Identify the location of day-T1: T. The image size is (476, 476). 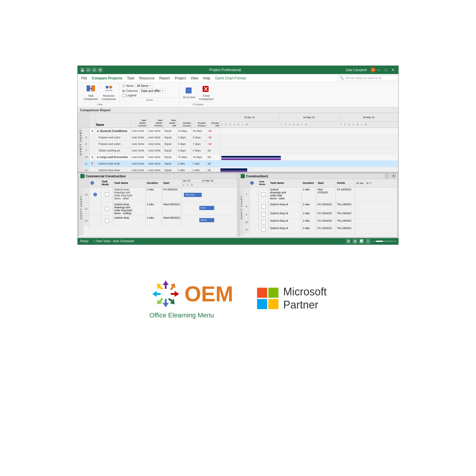
(222, 125).